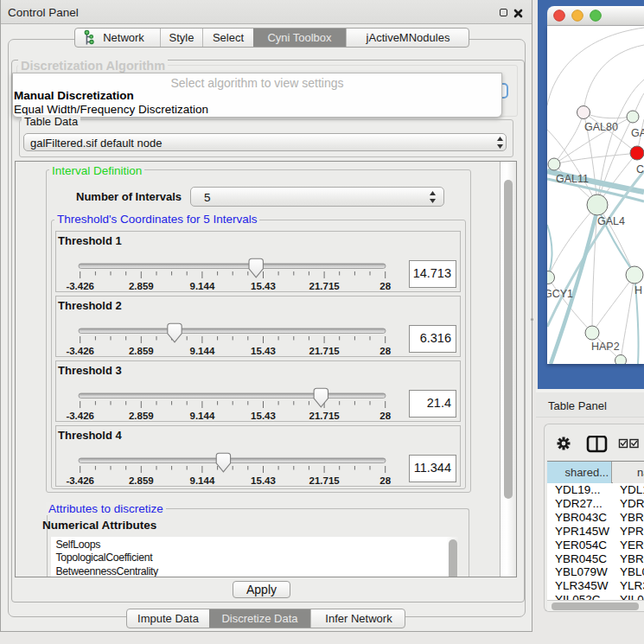 This screenshot has height=644, width=644. What do you see at coordinates (560, 294) in the screenshot?
I see `svg-text: GCY1` at bounding box center [560, 294].